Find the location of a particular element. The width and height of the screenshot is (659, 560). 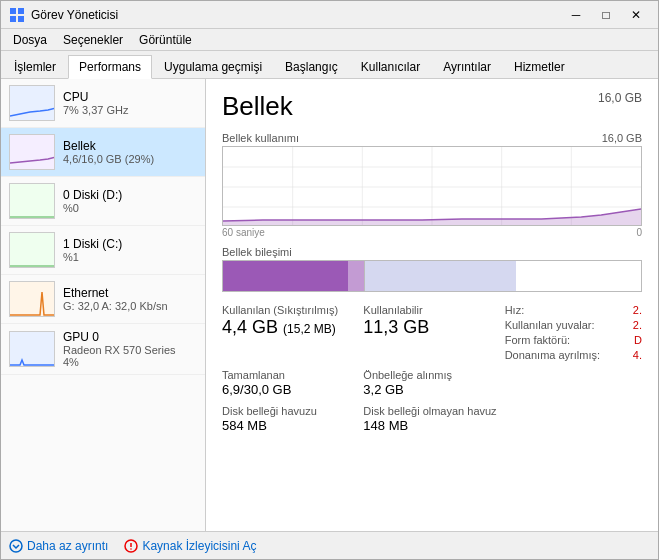

stat-hw-value: 4. is located at coordinates (638, 355).